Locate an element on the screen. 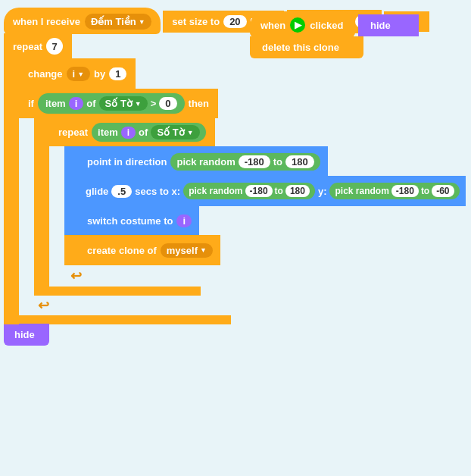  glide-time-input: .5 is located at coordinates (121, 191).